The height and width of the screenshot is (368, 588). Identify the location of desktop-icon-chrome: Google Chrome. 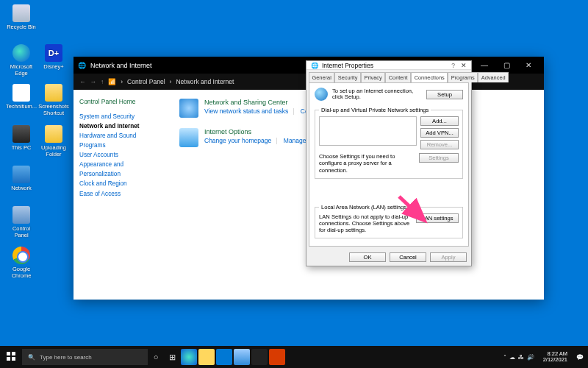
(21, 263).